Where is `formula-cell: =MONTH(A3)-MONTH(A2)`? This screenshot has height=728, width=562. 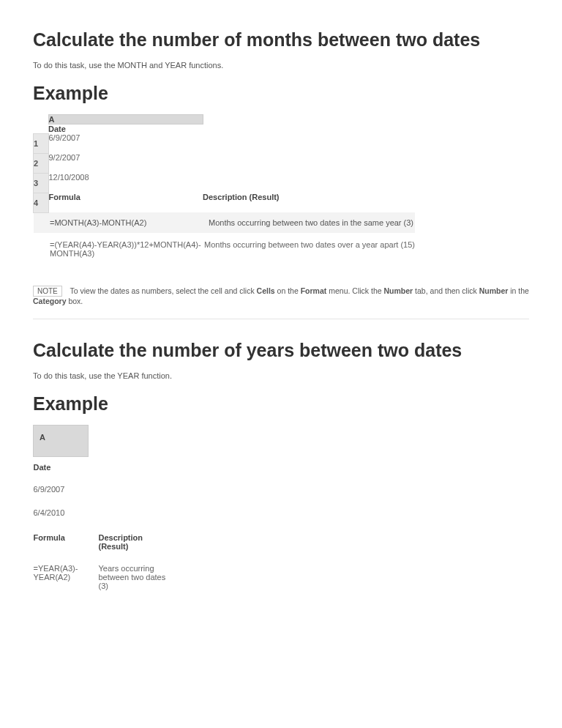 formula-cell: =MONTH(A3)-MONTH(A2) is located at coordinates (126, 223).